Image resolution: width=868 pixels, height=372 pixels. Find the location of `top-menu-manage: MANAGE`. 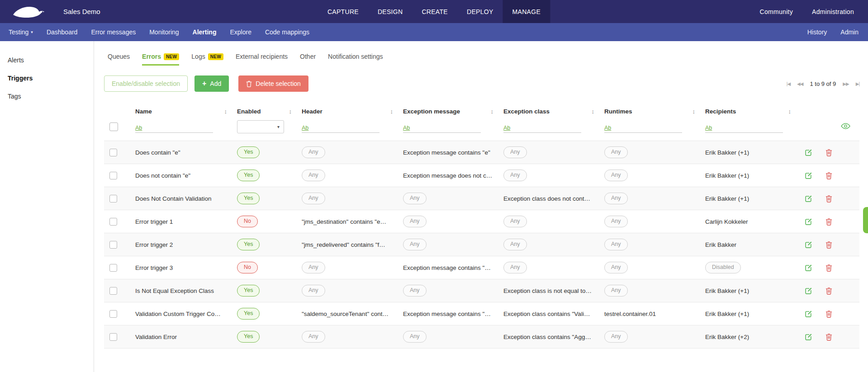

top-menu-manage: MANAGE is located at coordinates (526, 12).